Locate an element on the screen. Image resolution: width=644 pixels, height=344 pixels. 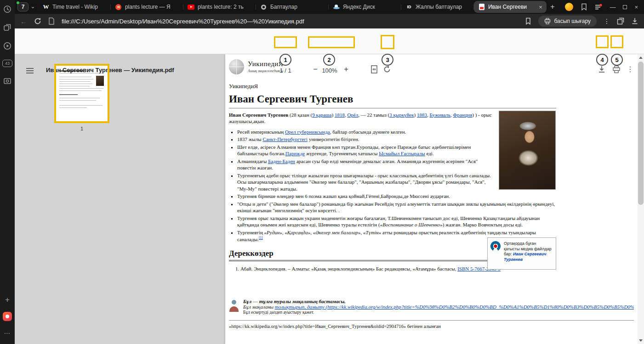
minimize-icon: — is located at coordinates (612, 7).